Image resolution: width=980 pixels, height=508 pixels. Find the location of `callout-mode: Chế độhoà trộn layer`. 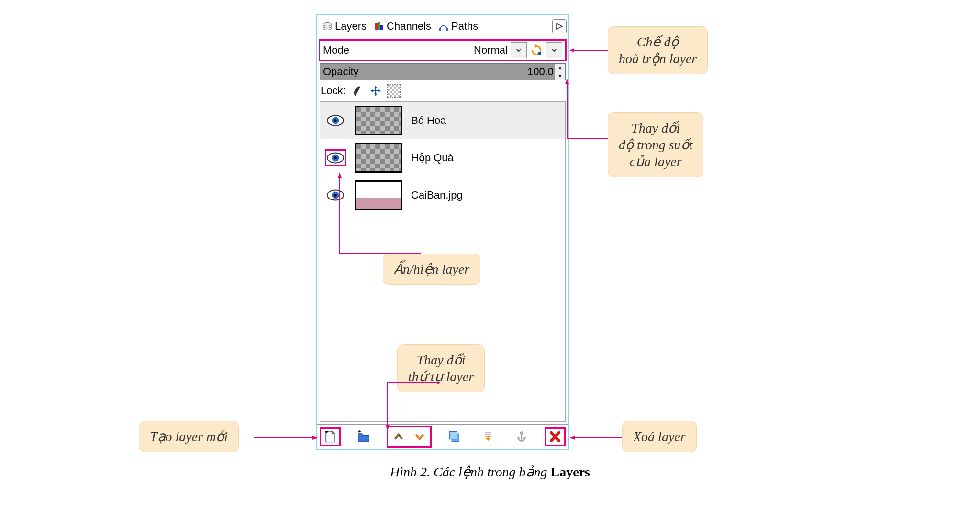

callout-mode: Chế độhoà trộn layer is located at coordinates (657, 50).